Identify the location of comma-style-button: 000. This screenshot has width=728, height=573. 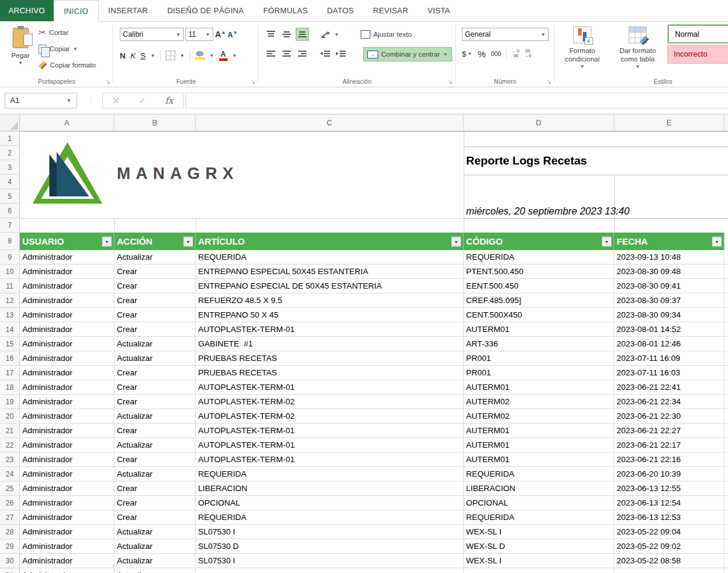
(496, 54).